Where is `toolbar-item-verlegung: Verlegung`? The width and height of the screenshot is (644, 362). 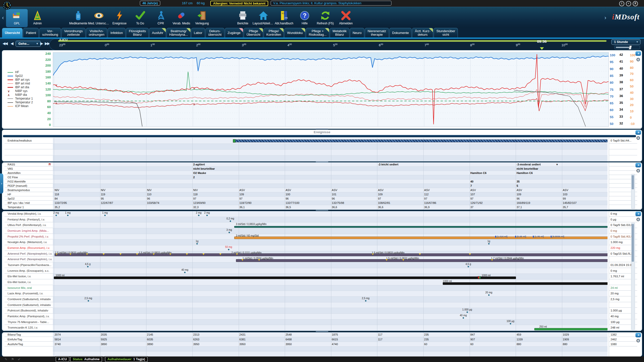 toolbar-item-verlegung: Verlegung is located at coordinates (202, 18).